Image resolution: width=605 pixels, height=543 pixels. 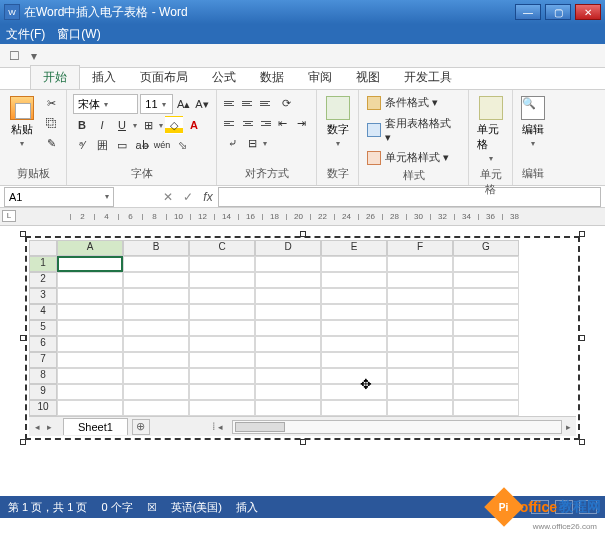 What do you see at coordinates (106, 104) in the screenshot?
I see `font-family-dropdown: 宋体▾` at bounding box center [106, 104].